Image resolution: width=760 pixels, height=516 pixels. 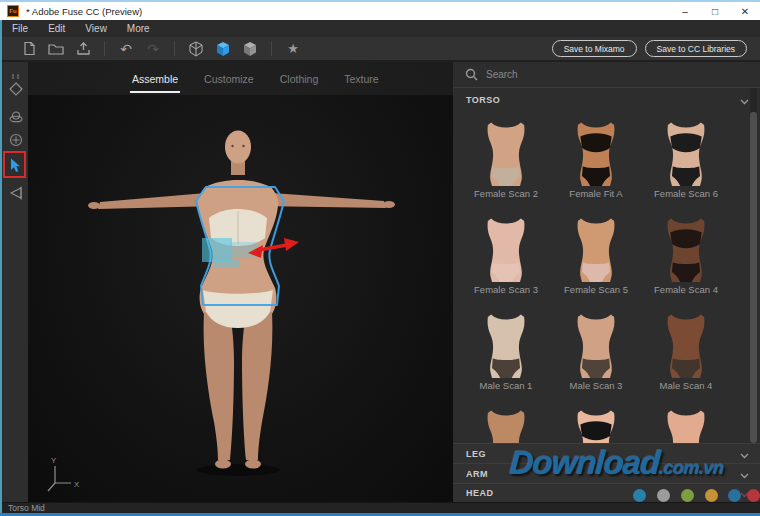 What do you see at coordinates (685, 11) in the screenshot?
I see `minimize-button: –` at bounding box center [685, 11].